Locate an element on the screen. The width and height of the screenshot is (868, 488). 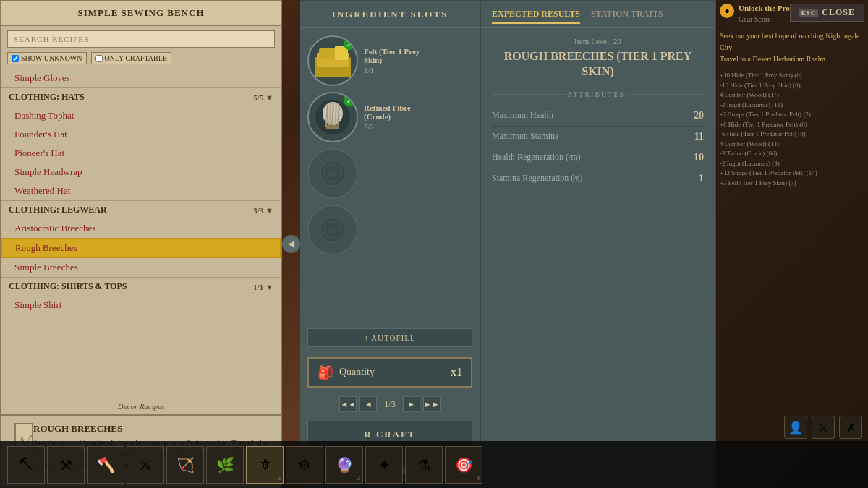
coin-icon: ● is located at coordinates (727, 11).